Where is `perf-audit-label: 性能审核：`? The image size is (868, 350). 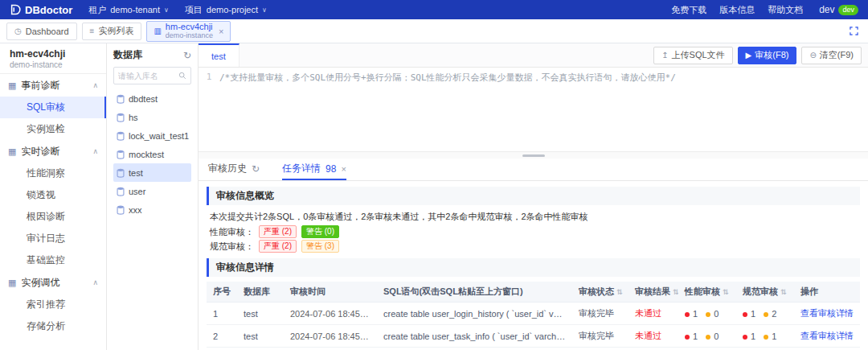 perf-audit-label: 性能审核： is located at coordinates (231, 232).